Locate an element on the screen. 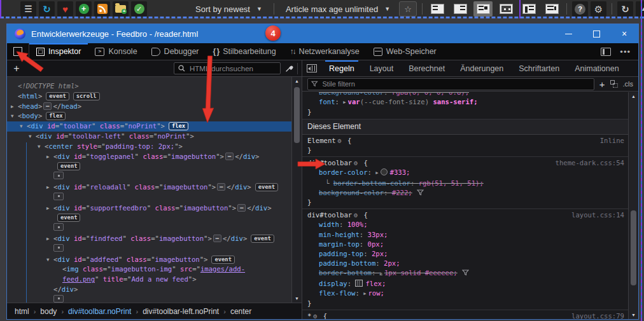 Image resolution: width=644 pixels, height=321 pixels. reload-feeds-button: ↻ is located at coordinates (47, 9).